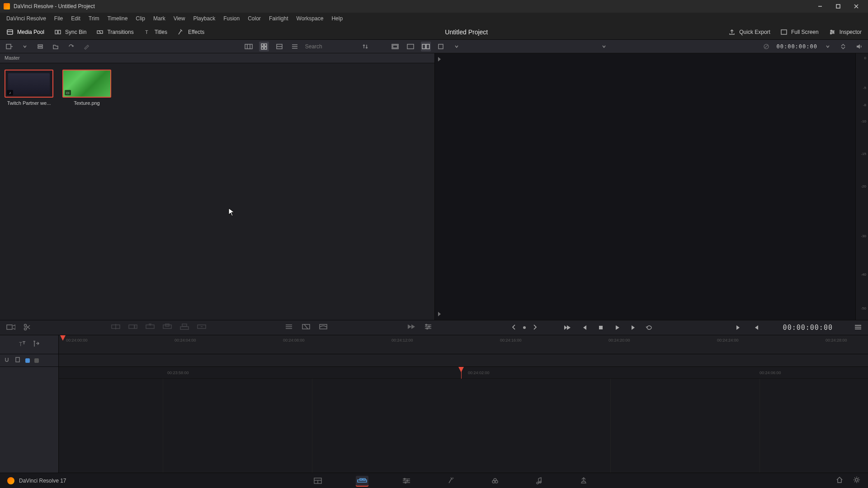  Describe the element at coordinates (584, 481) in the screenshot. I see `deliver-page-button` at that location.